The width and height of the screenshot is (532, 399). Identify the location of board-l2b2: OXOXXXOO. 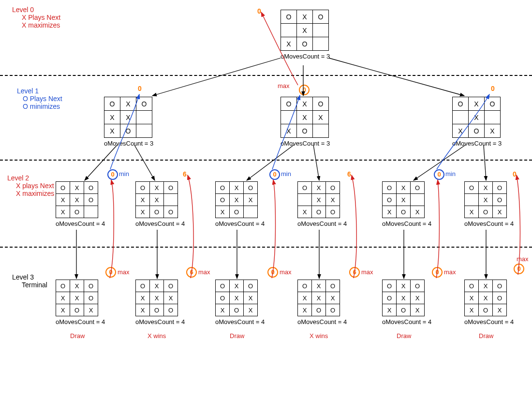
(319, 200).